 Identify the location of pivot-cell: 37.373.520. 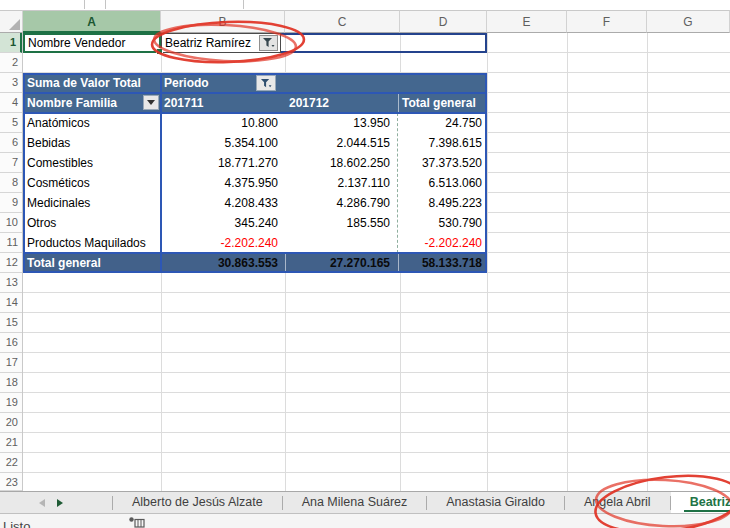
(444, 163).